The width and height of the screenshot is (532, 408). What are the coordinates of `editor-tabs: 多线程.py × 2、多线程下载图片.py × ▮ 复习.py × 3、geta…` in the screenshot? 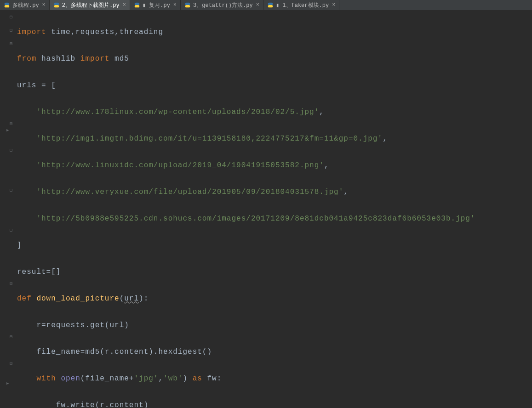 It's located at (266, 6).